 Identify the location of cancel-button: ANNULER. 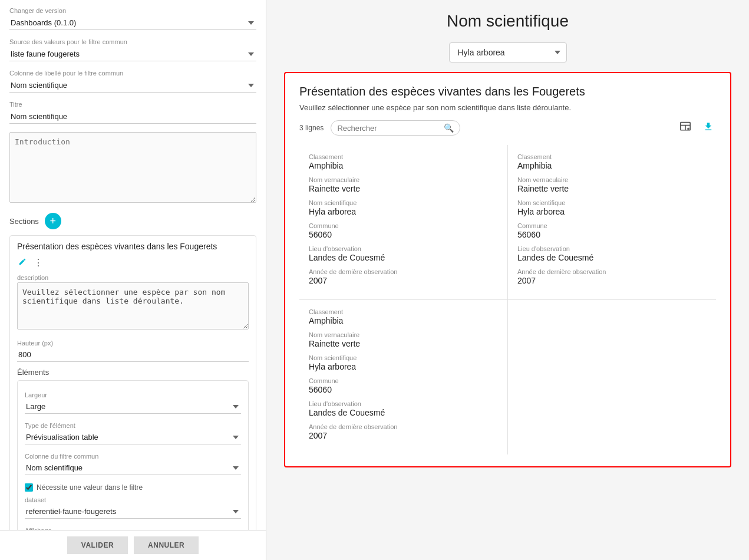
(166, 545).